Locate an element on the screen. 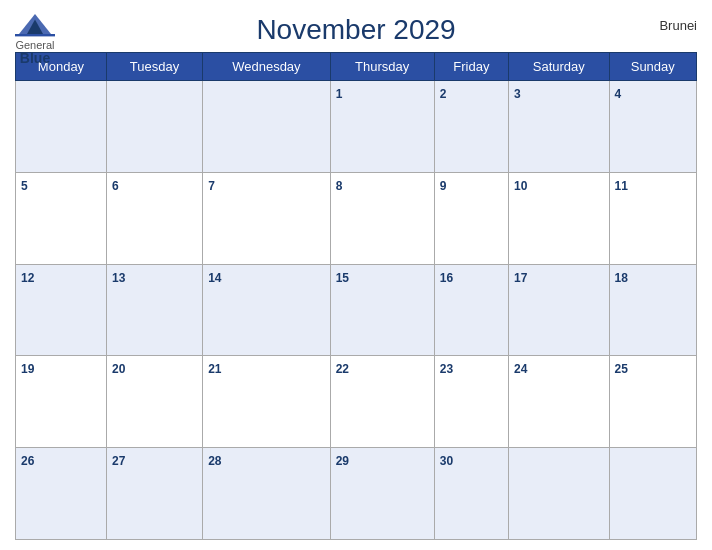 Image resolution: width=712 pixels, height=550 pixels. day-number: 24 is located at coordinates (520, 369).